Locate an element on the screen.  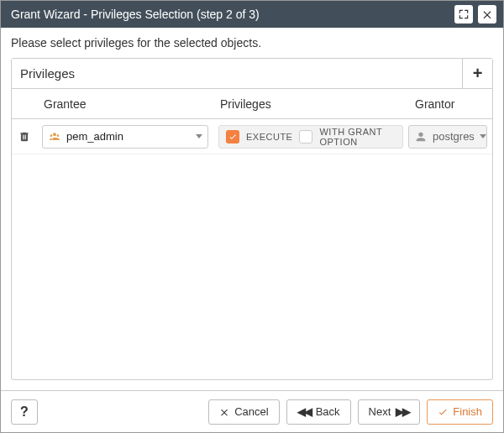
grantee-value: pem_admin is located at coordinates (129, 136).